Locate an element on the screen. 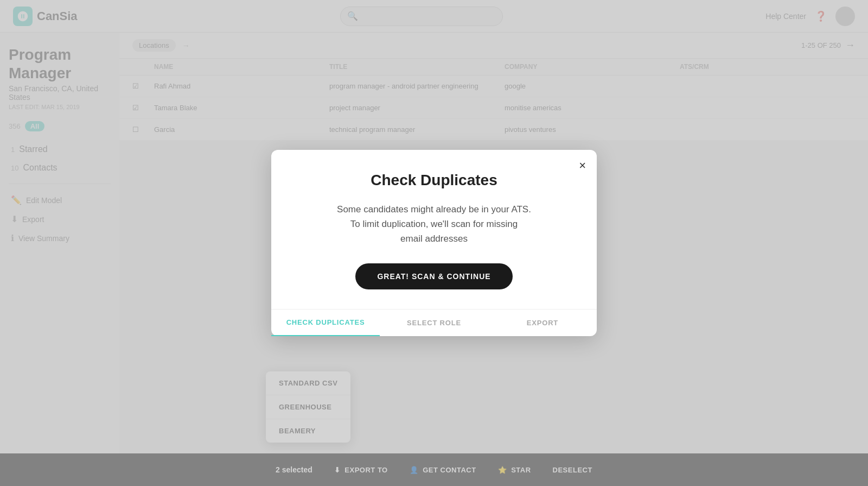 The width and height of the screenshot is (868, 486). modal-cta: GREAT! SCAN & CONTINUE is located at coordinates (434, 276).